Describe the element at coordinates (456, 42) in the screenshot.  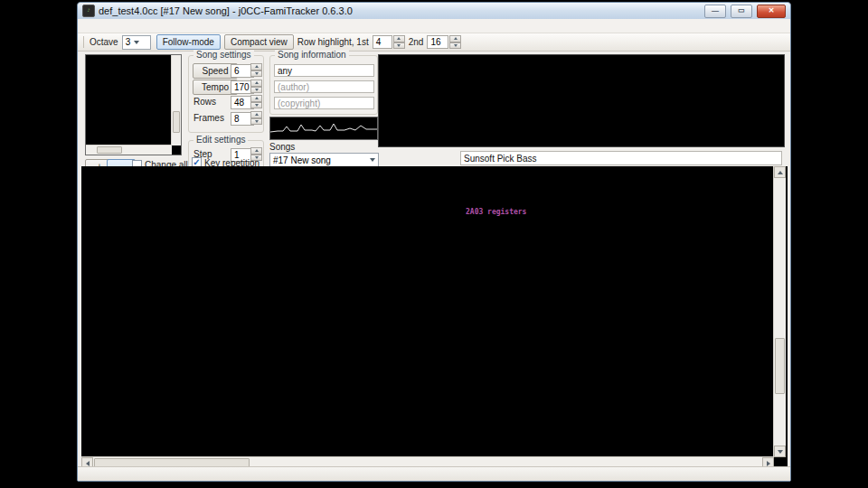
I see `row-highlight-2nd-spinner` at that location.